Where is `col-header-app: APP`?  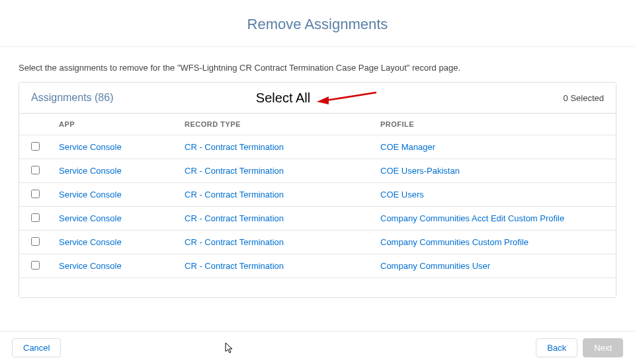
col-header-app: APP is located at coordinates (122, 124).